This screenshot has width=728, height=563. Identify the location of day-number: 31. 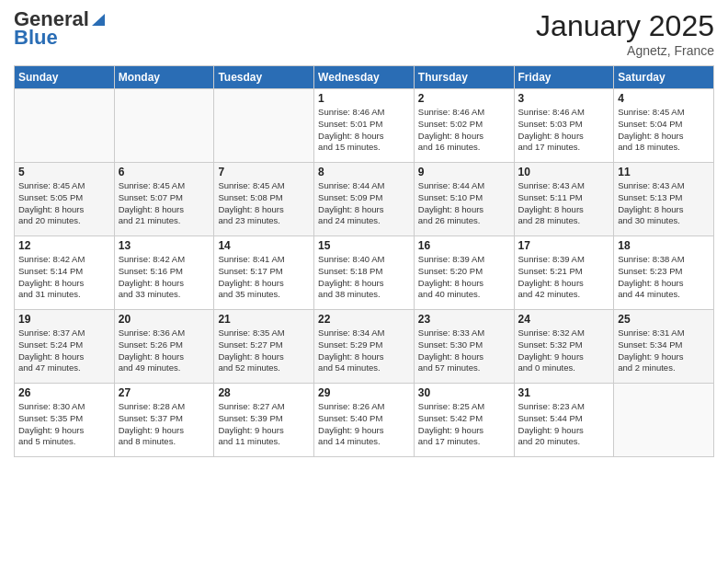
(564, 393).